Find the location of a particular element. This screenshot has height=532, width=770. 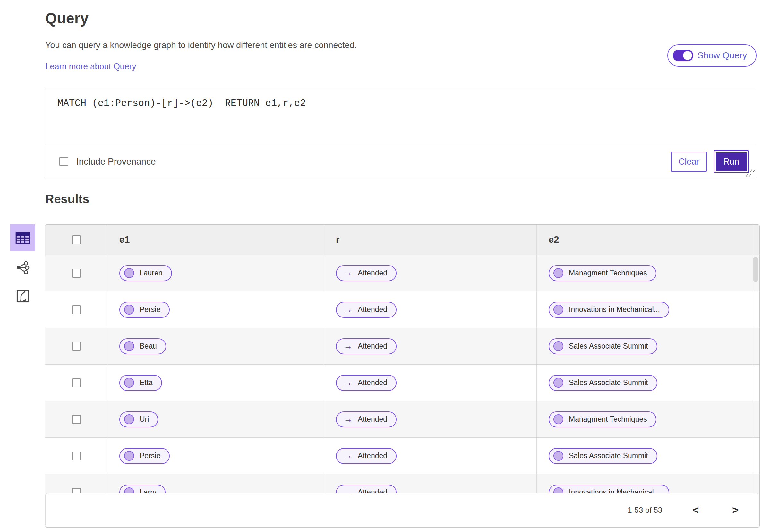

query-description: You can query a knowledge graph to ident… is located at coordinates (201, 45).